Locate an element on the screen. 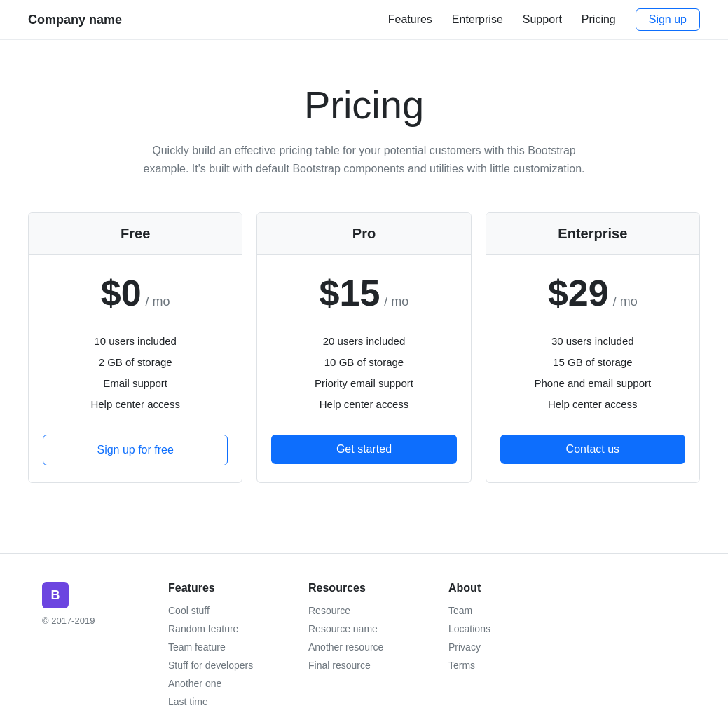 This screenshot has width=728, height=722. plan-enterprise-price: $29 is located at coordinates (579, 293).